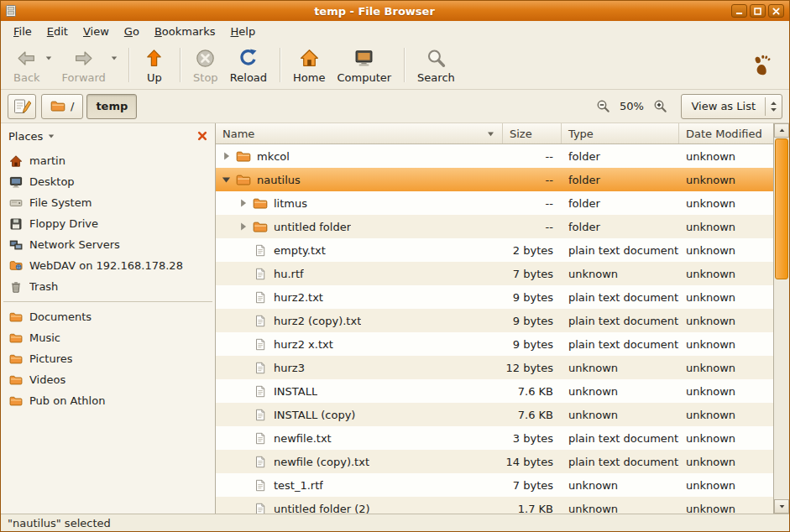  Describe the element at coordinates (359, 203) in the screenshot. I see `name-cell: litmus` at that location.